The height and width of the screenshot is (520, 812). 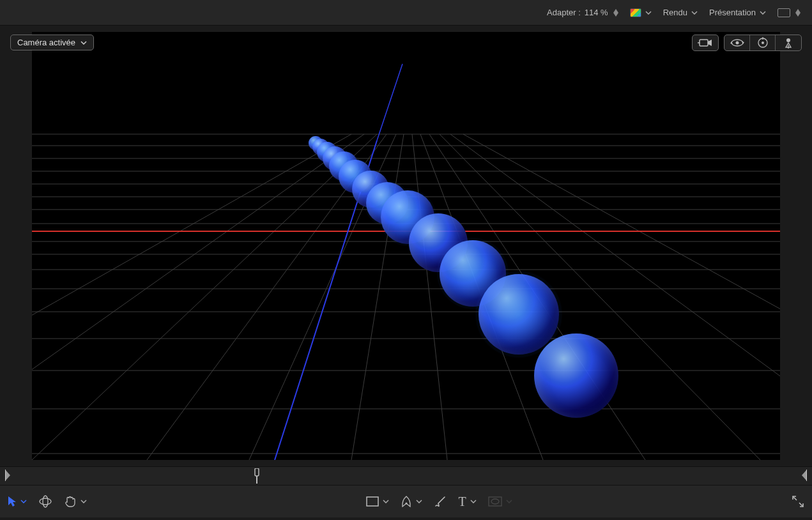 I want to click on nav-3d-segment, so click(x=763, y=43).